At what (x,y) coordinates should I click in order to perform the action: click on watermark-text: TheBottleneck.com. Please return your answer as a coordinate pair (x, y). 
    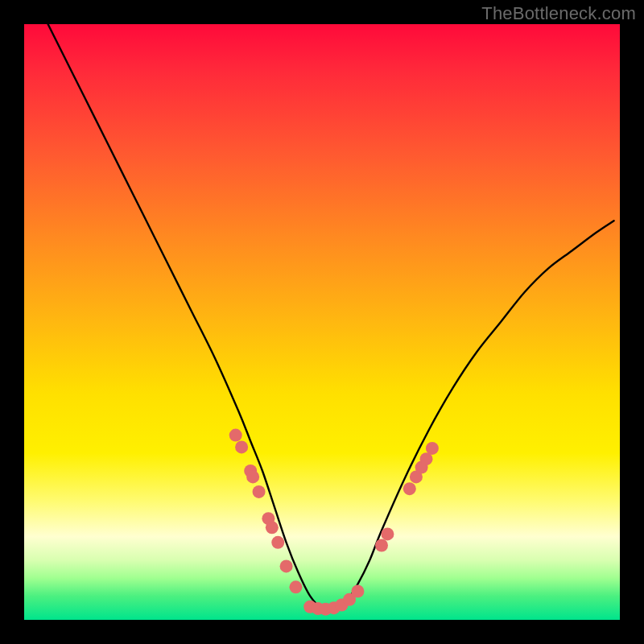
    Looking at the image, I should click on (559, 14).